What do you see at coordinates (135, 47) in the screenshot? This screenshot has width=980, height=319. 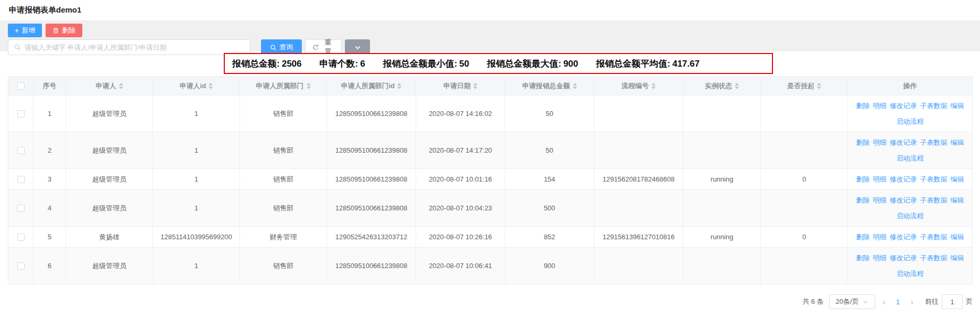 I see `search-input` at bounding box center [135, 47].